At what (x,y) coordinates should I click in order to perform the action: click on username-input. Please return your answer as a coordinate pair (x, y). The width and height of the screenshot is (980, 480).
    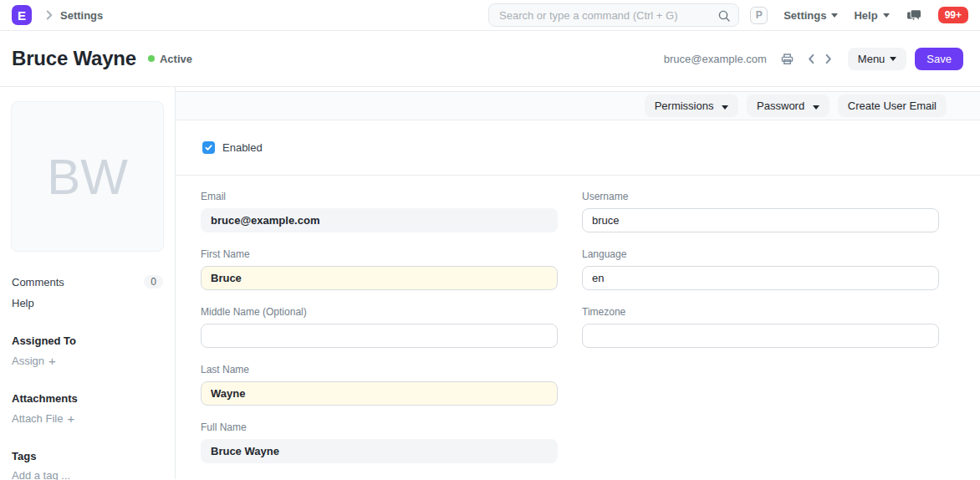
    Looking at the image, I should click on (761, 221).